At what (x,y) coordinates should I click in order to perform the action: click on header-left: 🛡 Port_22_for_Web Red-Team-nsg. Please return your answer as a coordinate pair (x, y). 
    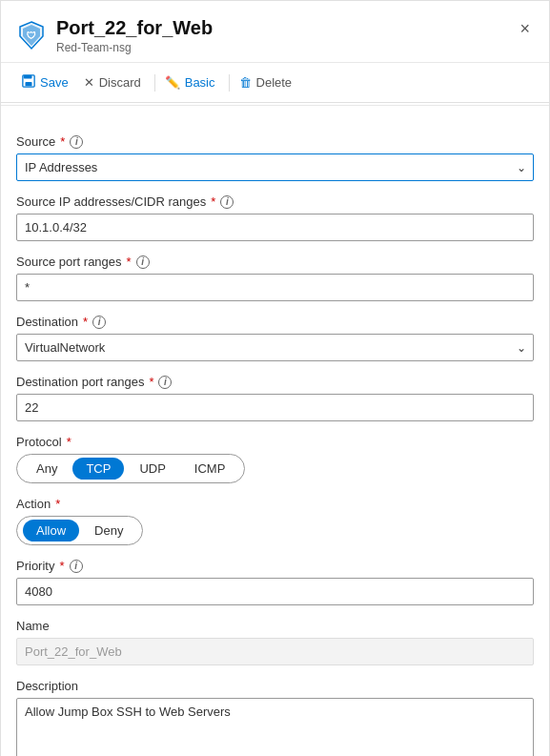
    Looking at the image, I should click on (114, 35).